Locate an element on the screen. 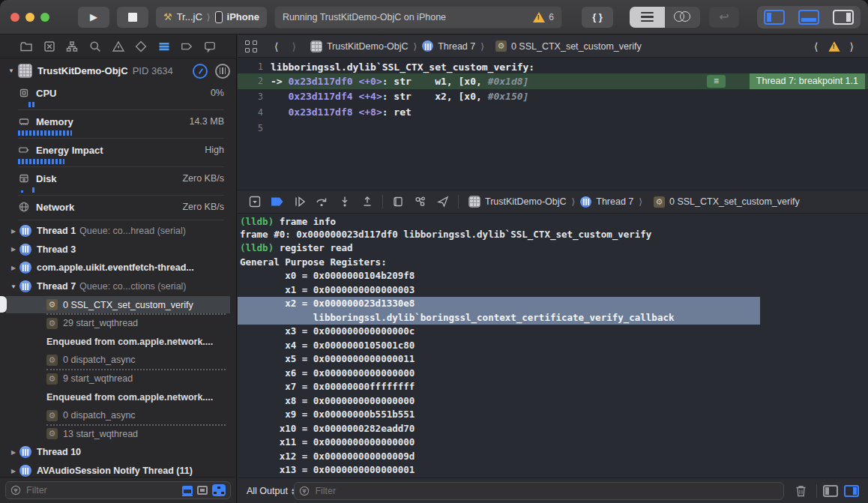 This screenshot has height=503, width=868. enqueued-label: Enqueued from com.apple.network.... is located at coordinates (118, 342).